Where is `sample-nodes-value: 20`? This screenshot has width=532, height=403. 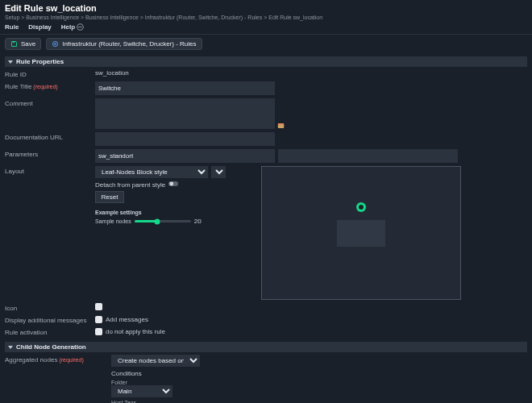 sample-nodes-value: 20 is located at coordinates (198, 221).